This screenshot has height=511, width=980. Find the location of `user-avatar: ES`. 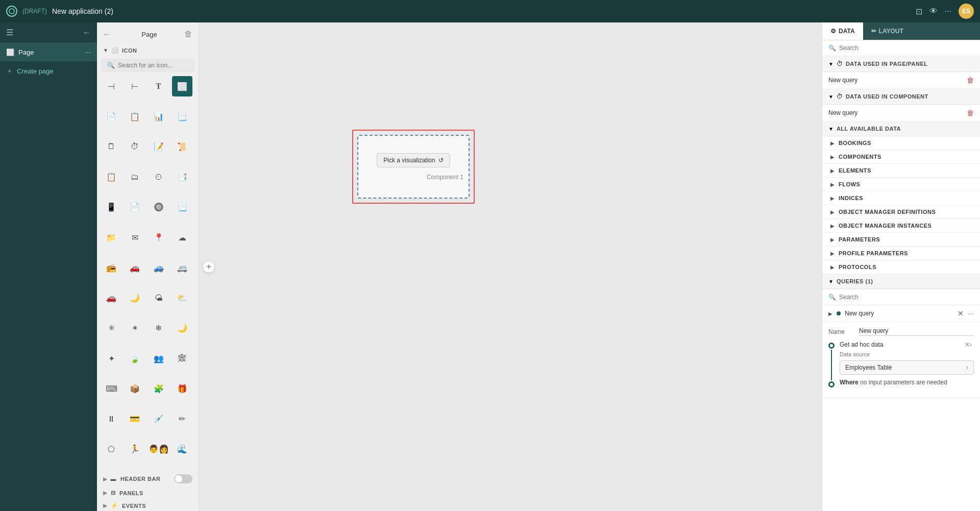

user-avatar: ES is located at coordinates (966, 11).